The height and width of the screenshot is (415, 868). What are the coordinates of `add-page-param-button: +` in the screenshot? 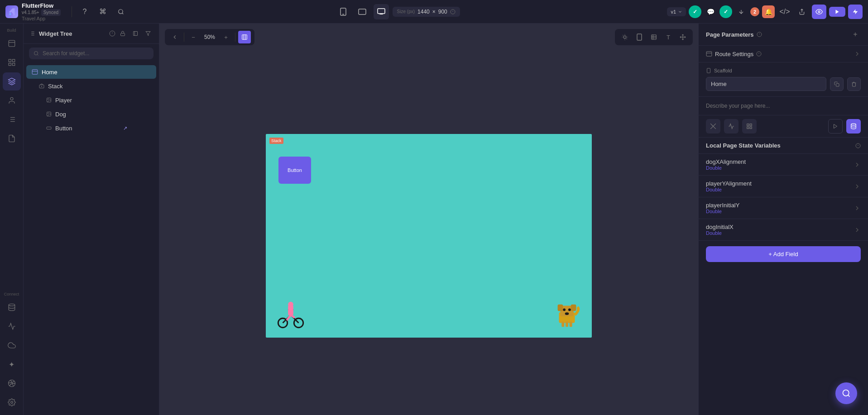 It's located at (855, 34).